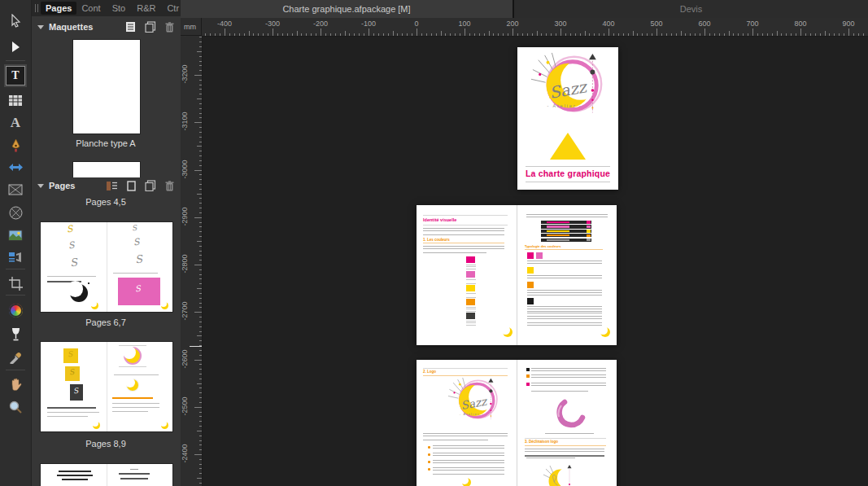 Image resolution: width=868 pixels, height=486 pixels. Describe the element at coordinates (112, 186) in the screenshot. I see `apply-master-icon` at that location.